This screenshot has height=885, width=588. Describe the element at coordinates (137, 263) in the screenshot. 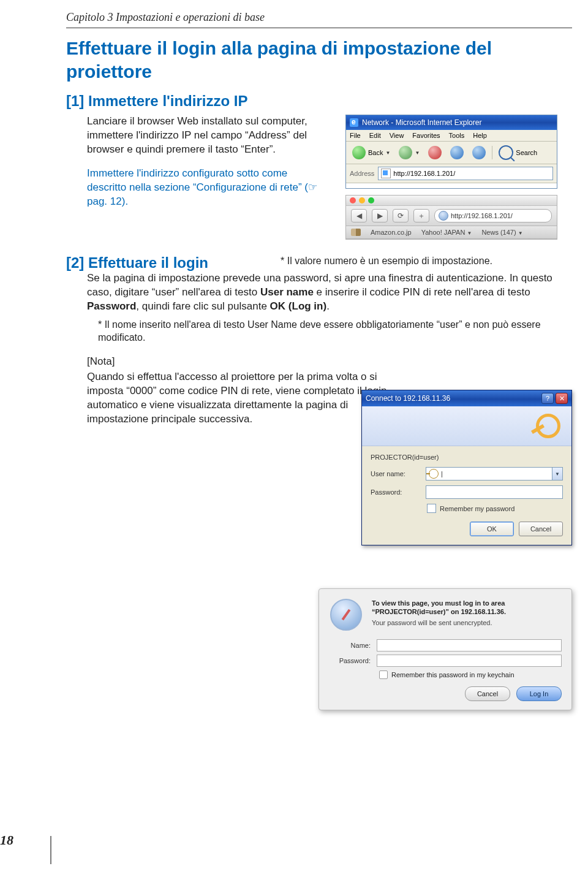

I see `section2-title: [2] Effettuare il login` at that location.